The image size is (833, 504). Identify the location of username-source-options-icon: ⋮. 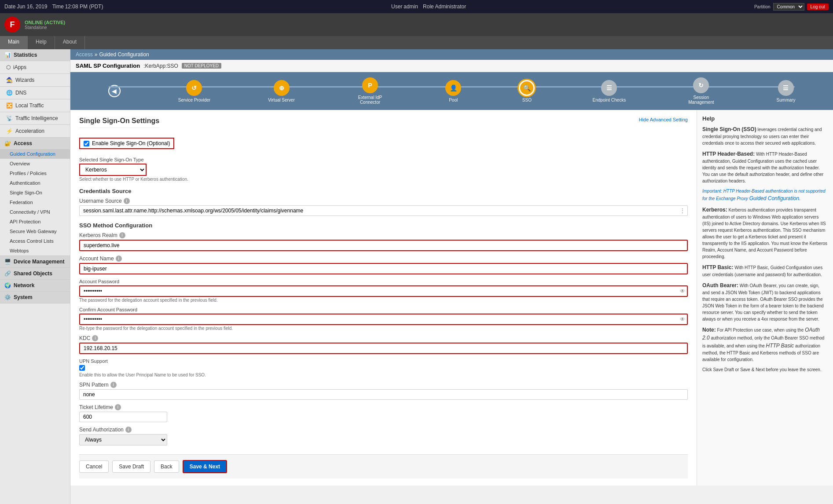
(683, 211).